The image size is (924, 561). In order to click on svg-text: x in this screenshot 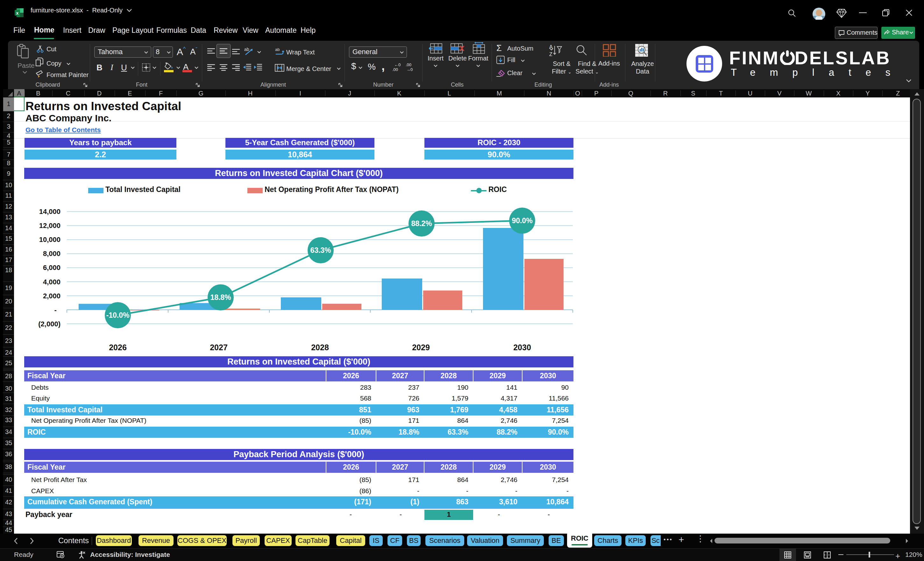, I will do `click(17, 13)`.